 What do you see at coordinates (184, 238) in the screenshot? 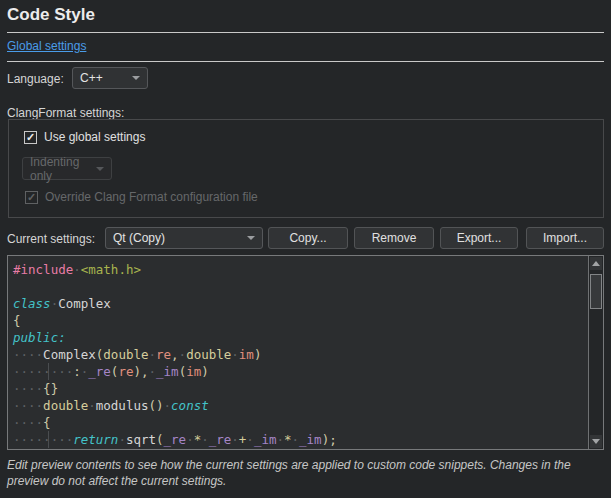
I see `current-settings-select: Qt (Copy)` at bounding box center [184, 238].